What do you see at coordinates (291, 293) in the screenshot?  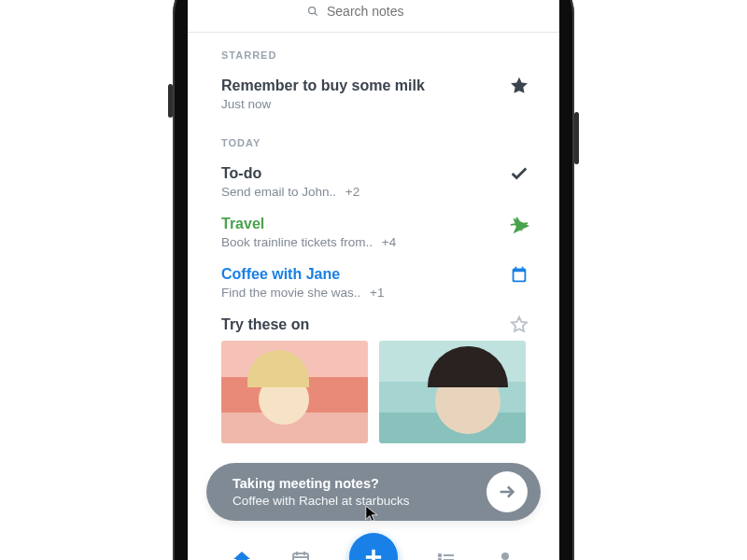 I see `note-subtitle-text: Find the movie she was..` at bounding box center [291, 293].